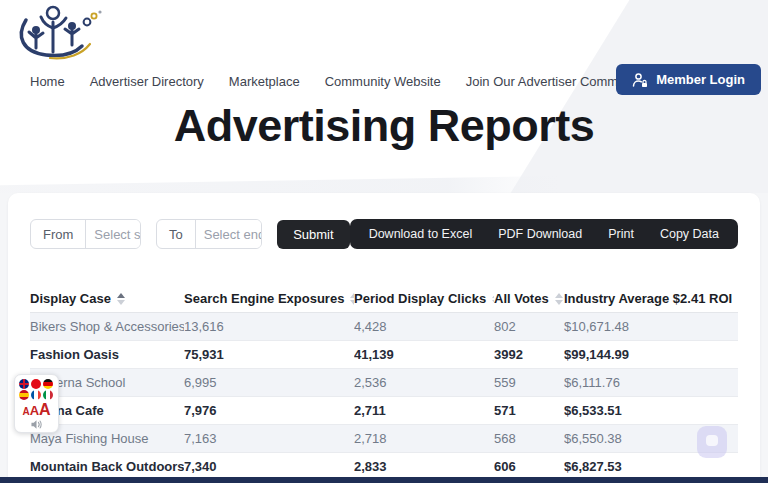 This screenshot has width=768, height=483. What do you see at coordinates (280, 184) in the screenshot?
I see `hero-decorative-band` at bounding box center [280, 184].